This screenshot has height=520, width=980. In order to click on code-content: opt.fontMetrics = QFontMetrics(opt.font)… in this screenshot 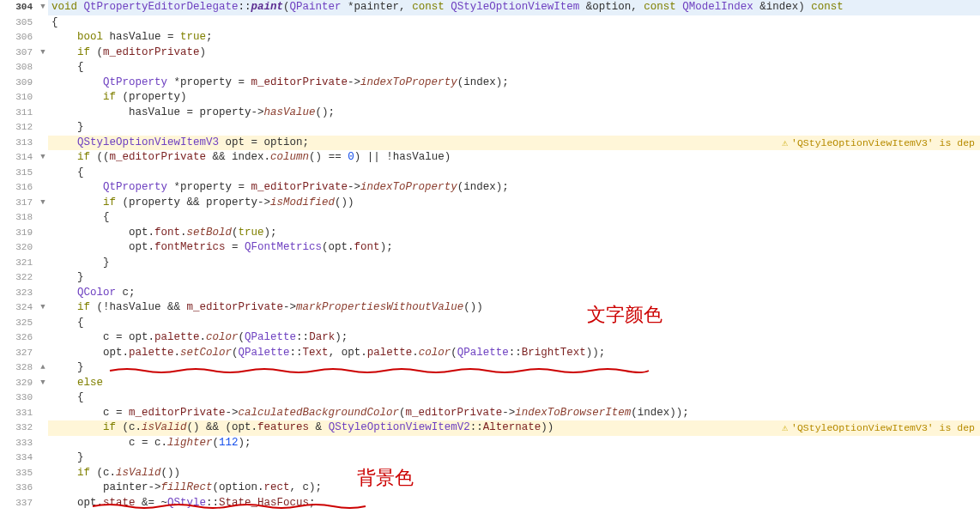, I will do `click(514, 248)`.